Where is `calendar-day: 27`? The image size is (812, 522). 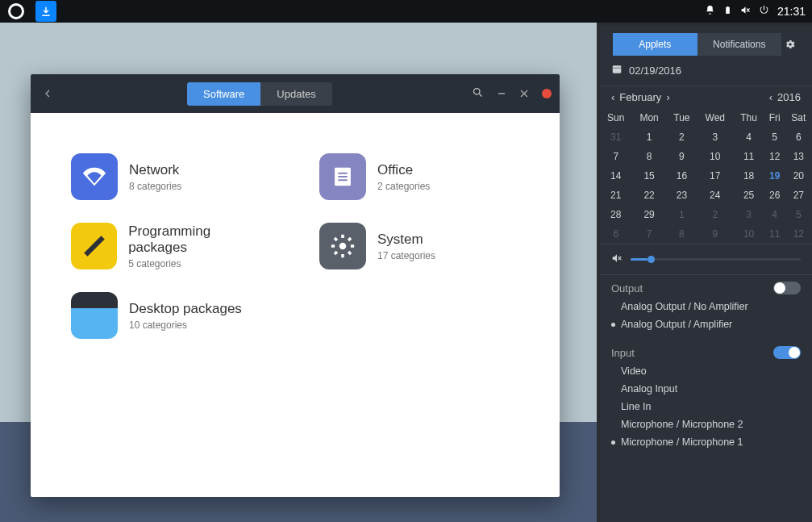 calendar-day: 27 is located at coordinates (798, 195).